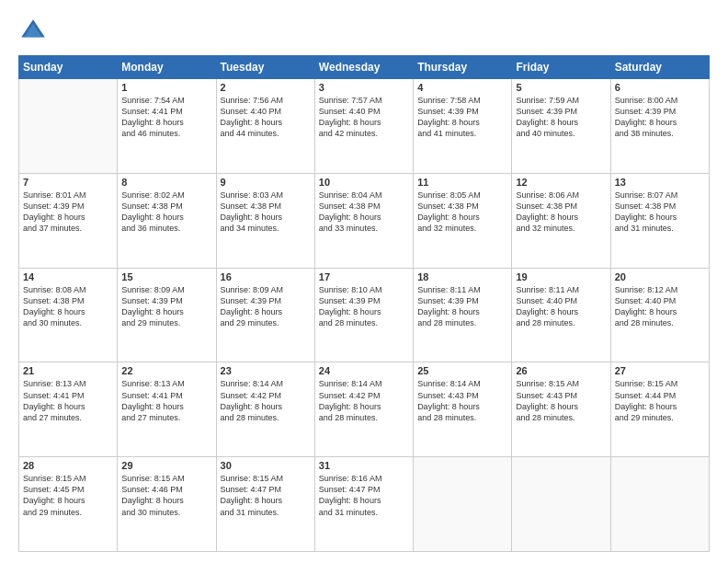 The height and width of the screenshot is (563, 728). Describe the element at coordinates (68, 182) in the screenshot. I see `day-number: 7` at that location.